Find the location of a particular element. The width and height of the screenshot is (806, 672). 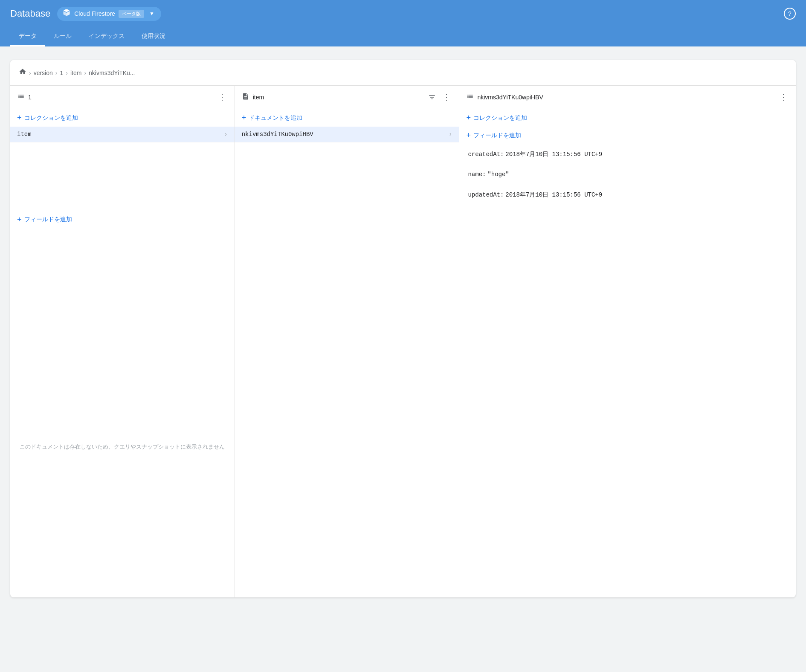

field-createdAt-value: 2018年7月10日 13:15:56 UTC+9 is located at coordinates (554, 154).